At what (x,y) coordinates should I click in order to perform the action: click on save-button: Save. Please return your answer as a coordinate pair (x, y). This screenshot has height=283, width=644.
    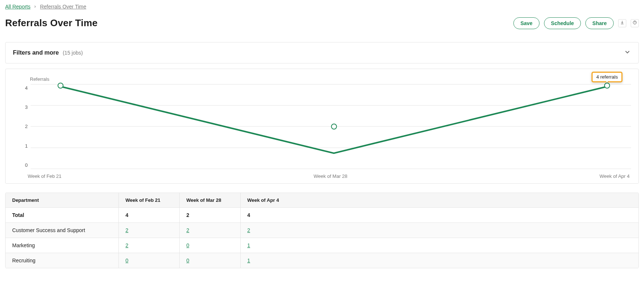
    Looking at the image, I should click on (526, 23).